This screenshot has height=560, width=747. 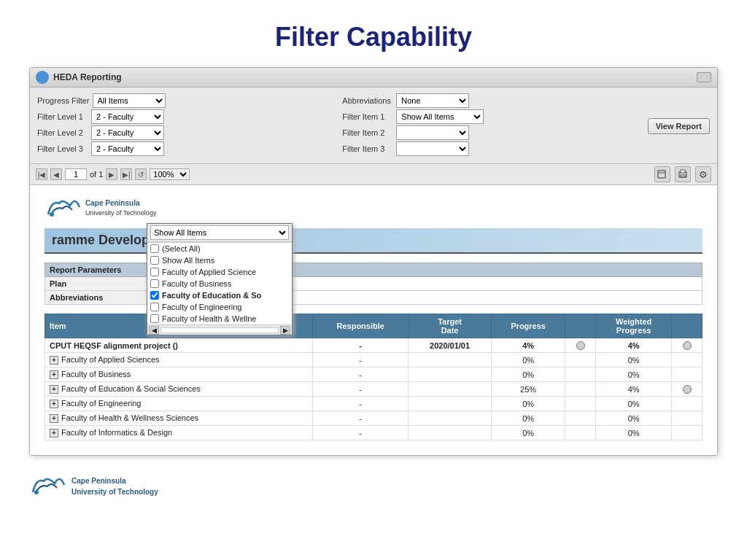 I want to click on dropdown-item-label: Faculty of Applied Science, so click(x=209, y=272).